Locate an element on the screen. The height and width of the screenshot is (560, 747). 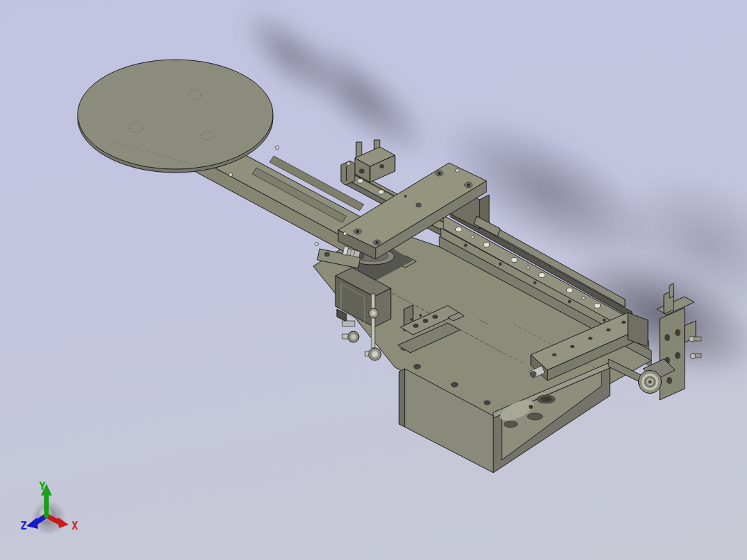
axis-triad: Y Z X is located at coordinates (49, 507).